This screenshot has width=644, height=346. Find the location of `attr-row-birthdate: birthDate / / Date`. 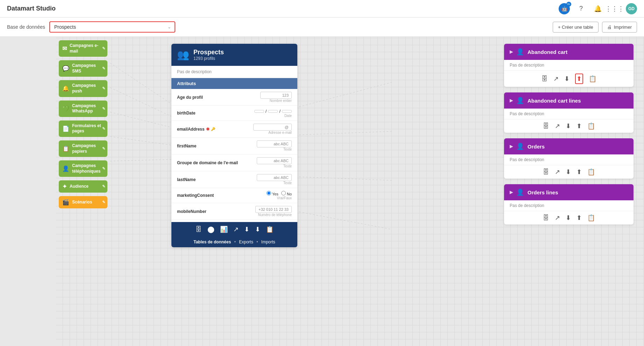

attr-row-birthdate: birthDate / / Date is located at coordinates (234, 113).